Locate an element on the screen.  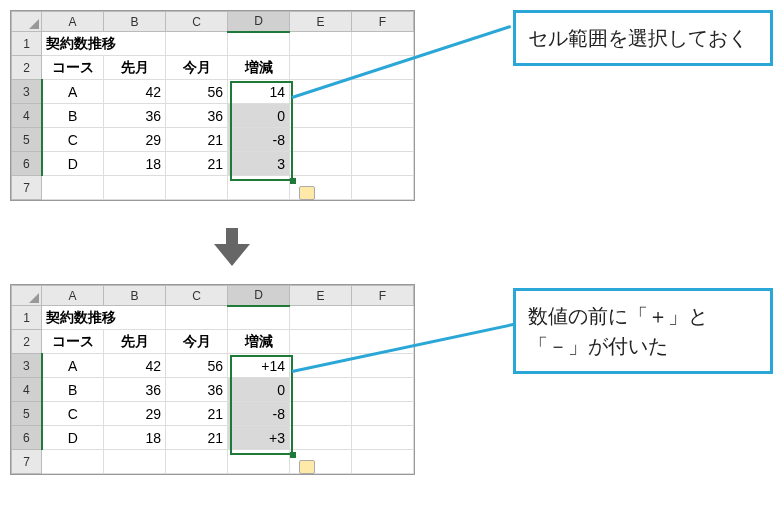
th-diff: 増減 is located at coordinates (259, 68).